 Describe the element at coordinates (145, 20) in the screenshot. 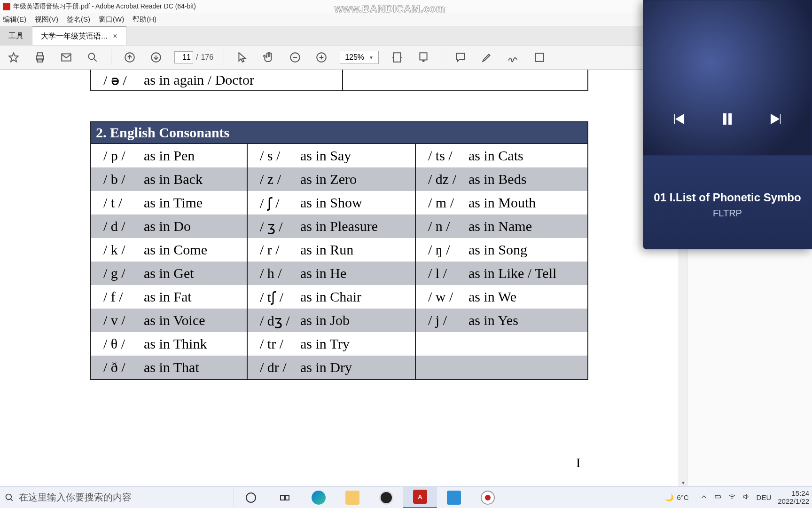

I see `menu-help: 帮助(H)` at that location.